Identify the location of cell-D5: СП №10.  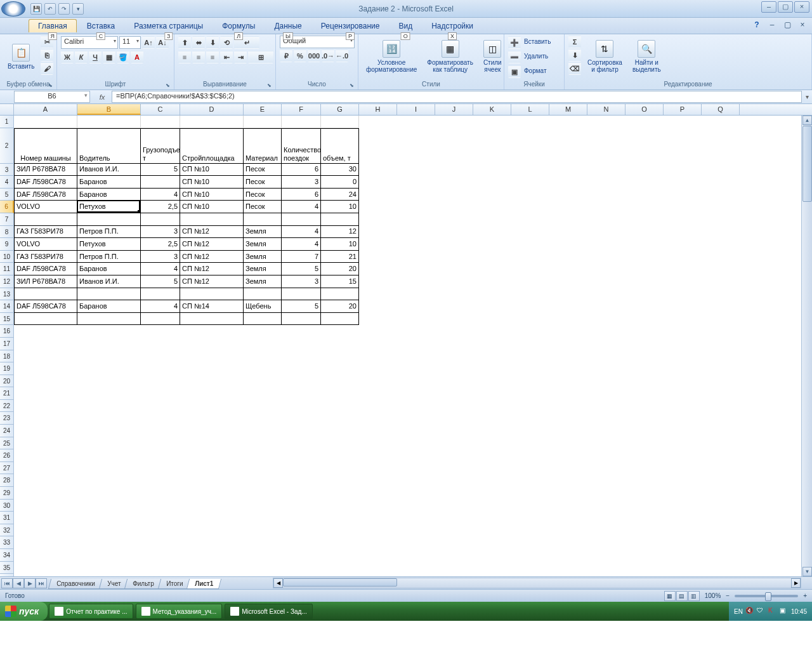
(212, 195).